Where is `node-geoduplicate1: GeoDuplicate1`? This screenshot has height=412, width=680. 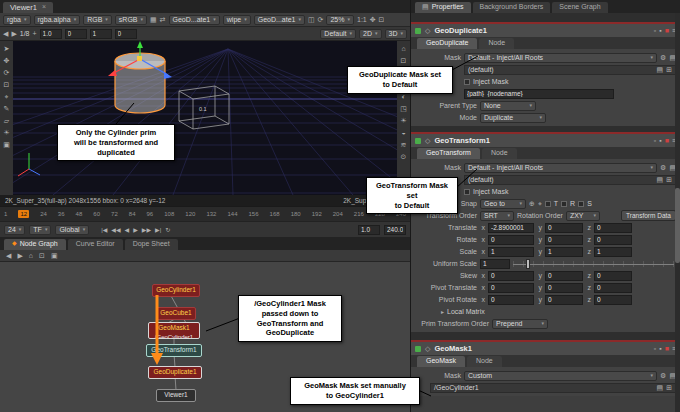
node-geoduplicate1: GeoDuplicate1 is located at coordinates (175, 372).